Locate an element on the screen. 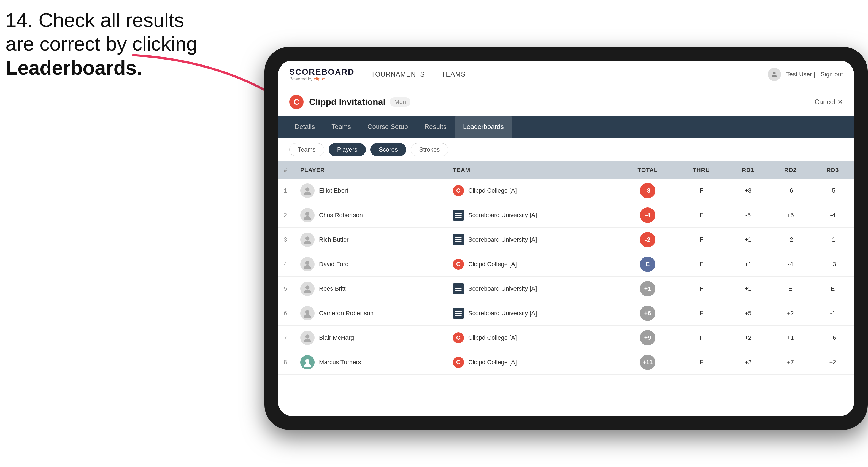 Image resolution: width=868 pixels, height=467 pixels. col-total: TOTAL is located at coordinates (648, 170).